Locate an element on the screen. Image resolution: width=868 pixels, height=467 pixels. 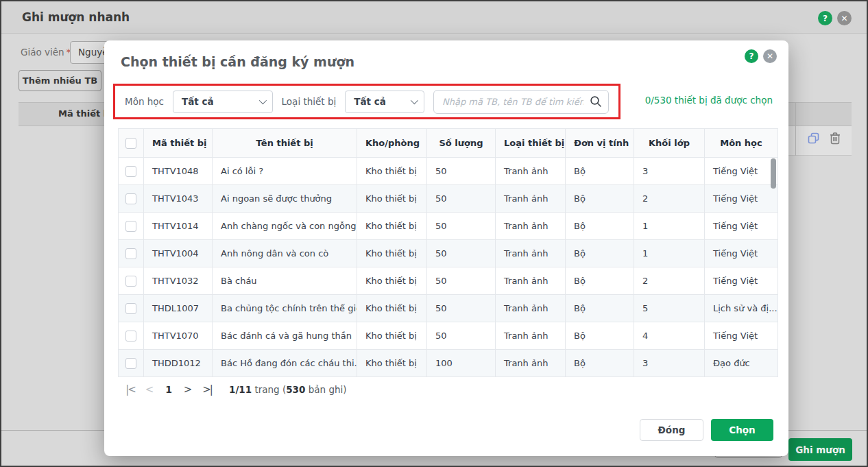
cell-grade: 4 is located at coordinates (669, 336).